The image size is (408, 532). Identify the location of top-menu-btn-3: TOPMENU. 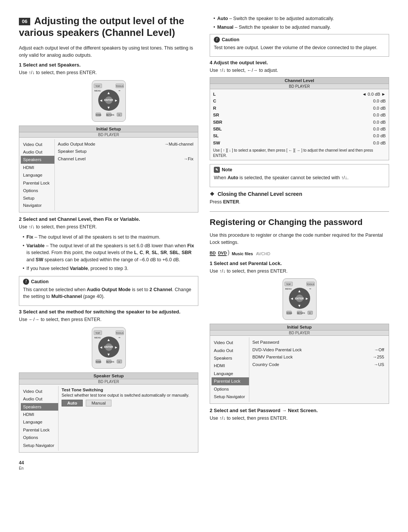
(289, 284).